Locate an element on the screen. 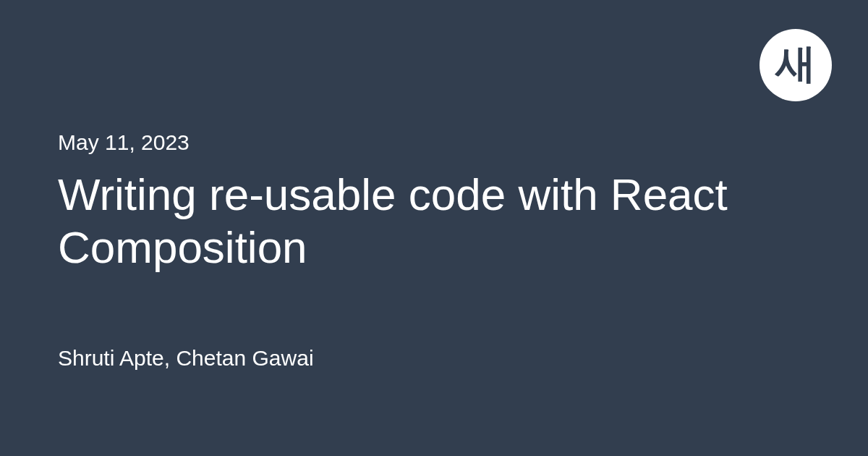 Image resolution: width=868 pixels, height=456 pixels. logo-text: 새 is located at coordinates (796, 64).